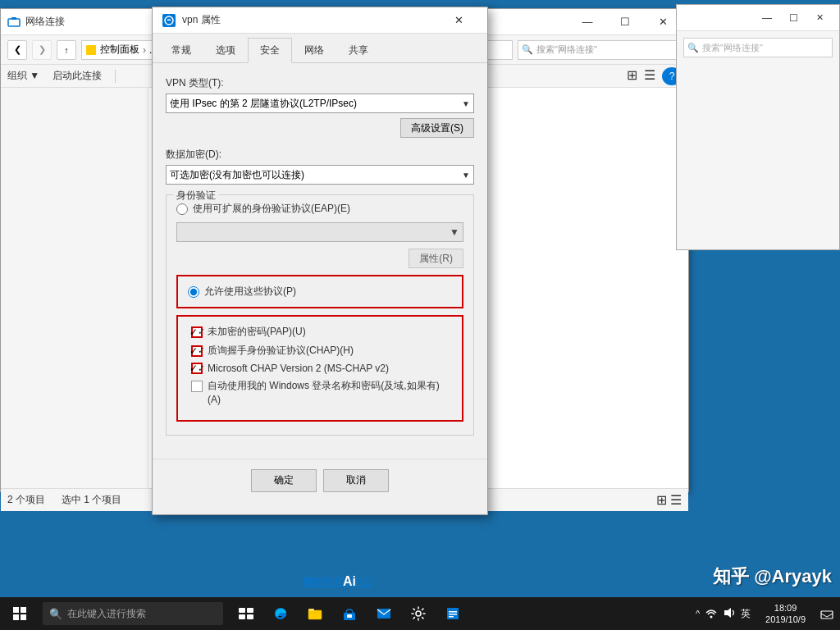 This screenshot has width=840, height=630. I want to click on forward-button: ❯, so click(42, 50).